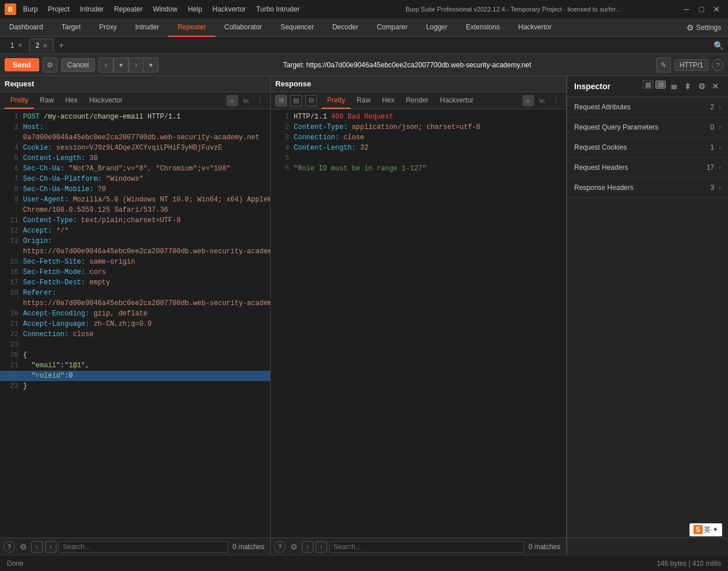 This screenshot has height=571, width=728. What do you see at coordinates (20, 45) in the screenshot?
I see `close-tab-1: ✕` at bounding box center [20, 45].